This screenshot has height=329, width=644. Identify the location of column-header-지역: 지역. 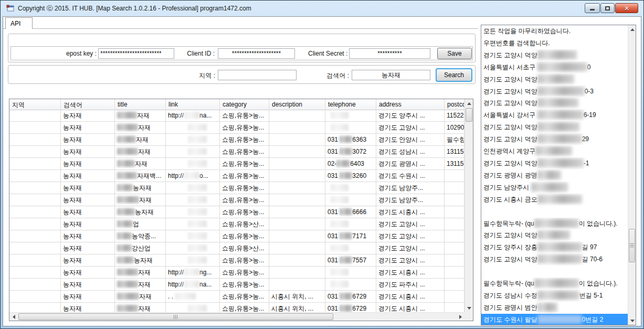
(35, 104).